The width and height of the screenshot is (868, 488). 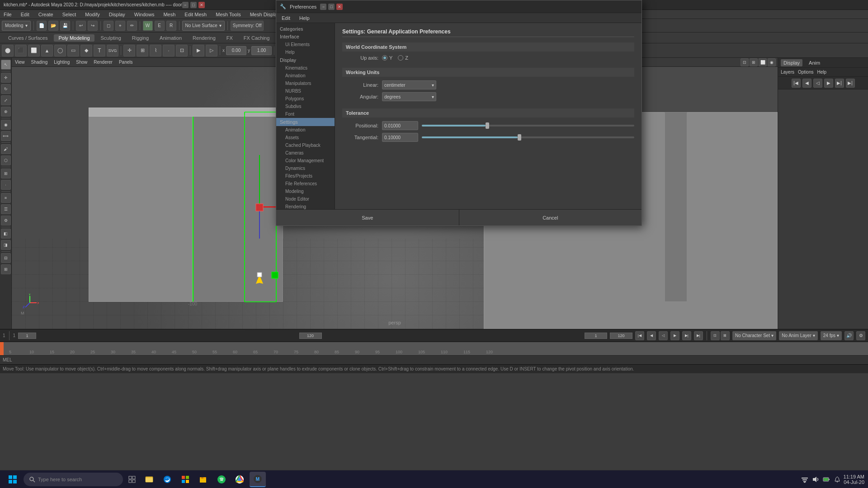 What do you see at coordinates (93, 26) in the screenshot?
I see `redo-btn: ↪` at bounding box center [93, 26].